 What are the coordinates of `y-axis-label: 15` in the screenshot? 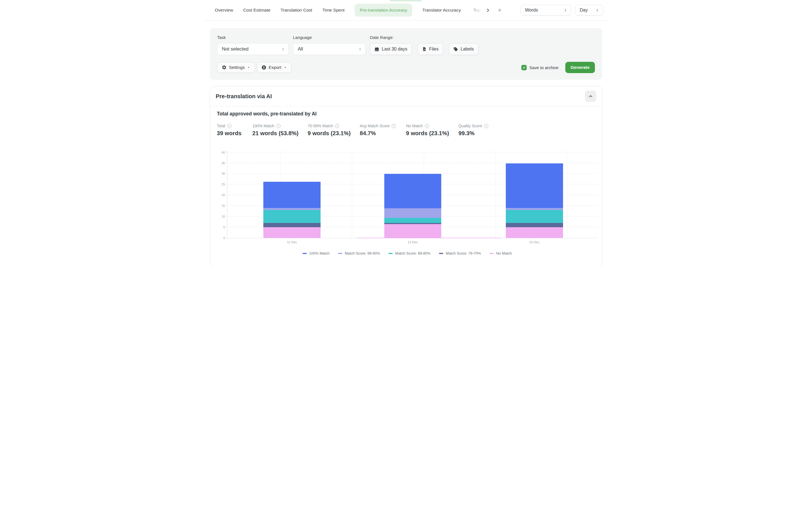 It's located at (220, 206).